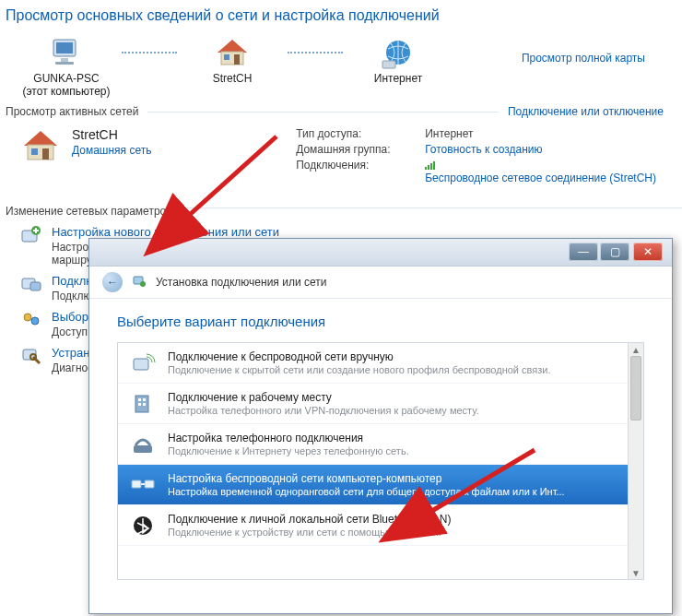 The image size is (682, 616). I want to click on option-bluetooth-pan: Подключение к личной локальной сети Blue…, so click(381, 526).